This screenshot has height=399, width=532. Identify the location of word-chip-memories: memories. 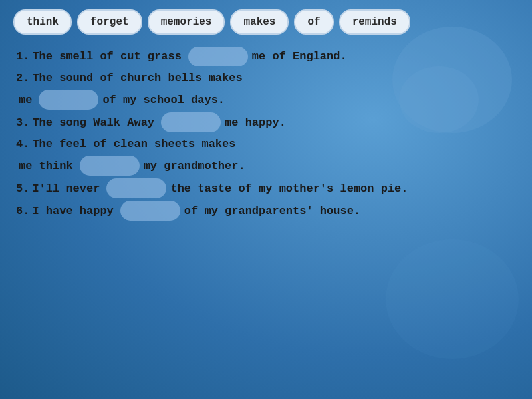
(186, 22).